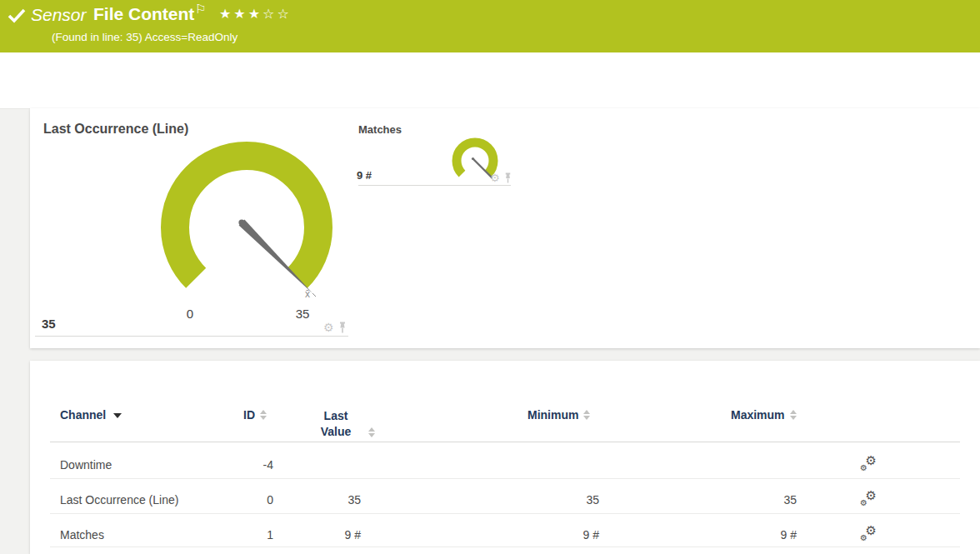 The width and height of the screenshot is (980, 554). I want to click on sensor-name: File Content, so click(143, 14).